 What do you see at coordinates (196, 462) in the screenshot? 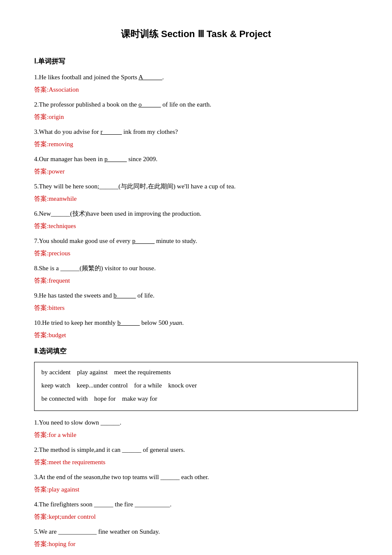
I see `s2-answer-2: 答案:meet the requirements` at bounding box center [196, 462].